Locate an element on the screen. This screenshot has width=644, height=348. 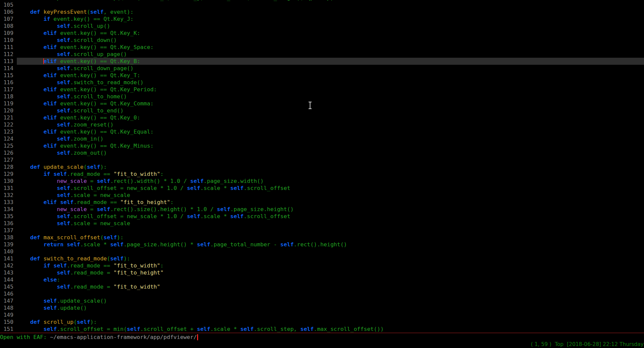
line-code: self.scroll_to_home() is located at coordinates (330, 97).